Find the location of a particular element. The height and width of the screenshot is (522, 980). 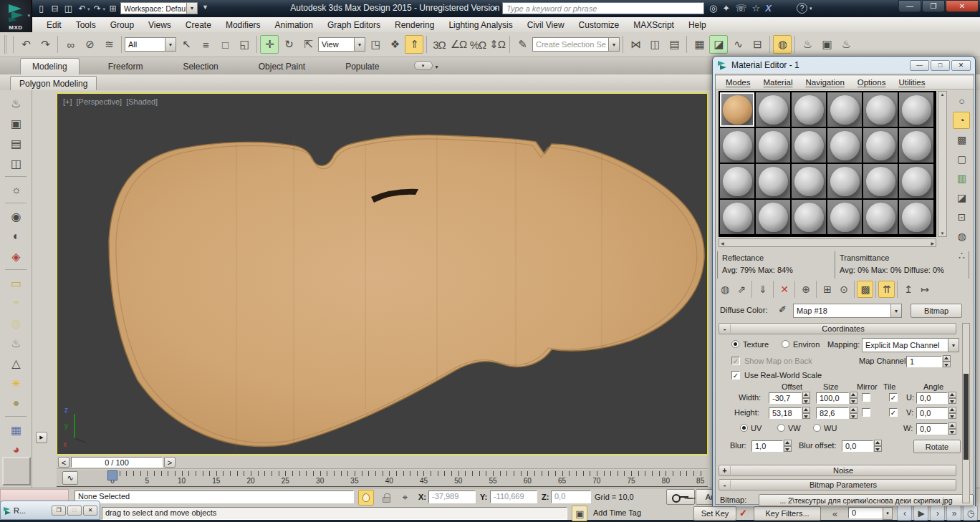

render-setup-icon: ♨ is located at coordinates (807, 44).